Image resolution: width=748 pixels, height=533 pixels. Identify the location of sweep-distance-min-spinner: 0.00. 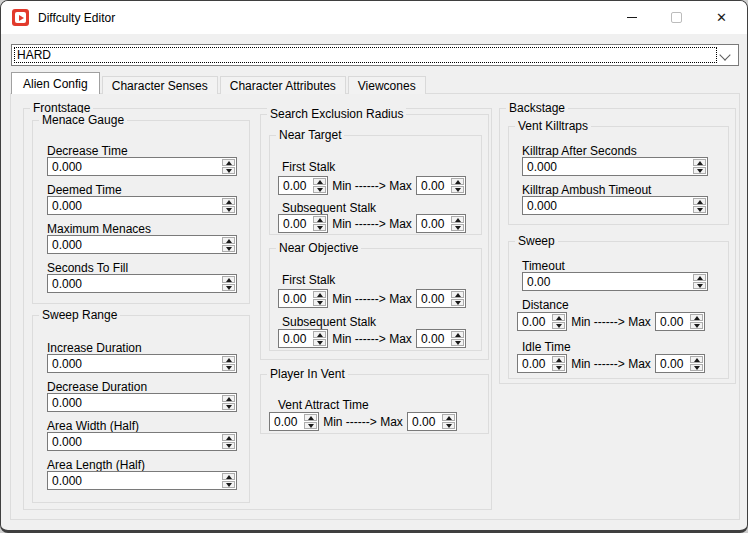
(542, 322).